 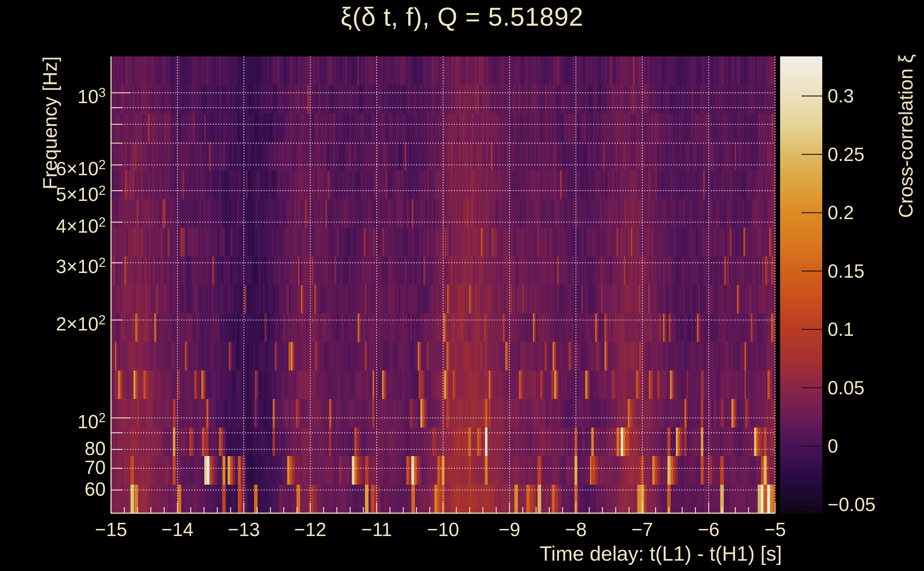 I want to click on y-tick-label: 70, so click(x=53, y=468).